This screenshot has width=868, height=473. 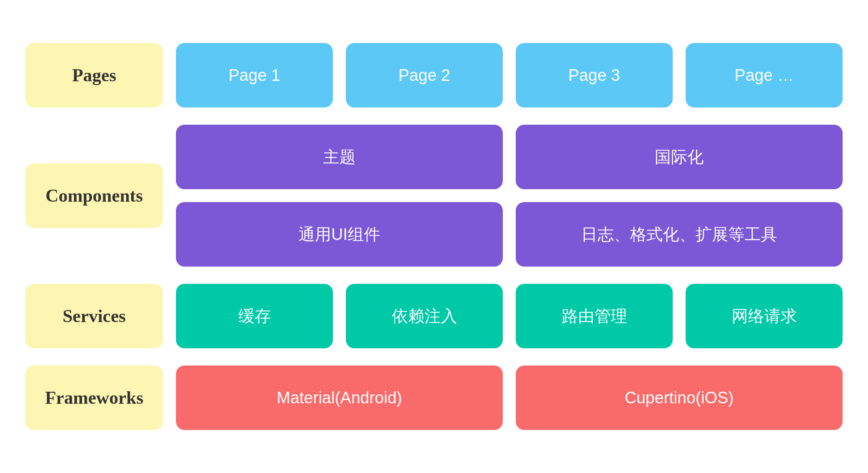 I want to click on frameworks-label: Frameworks, so click(x=95, y=398).